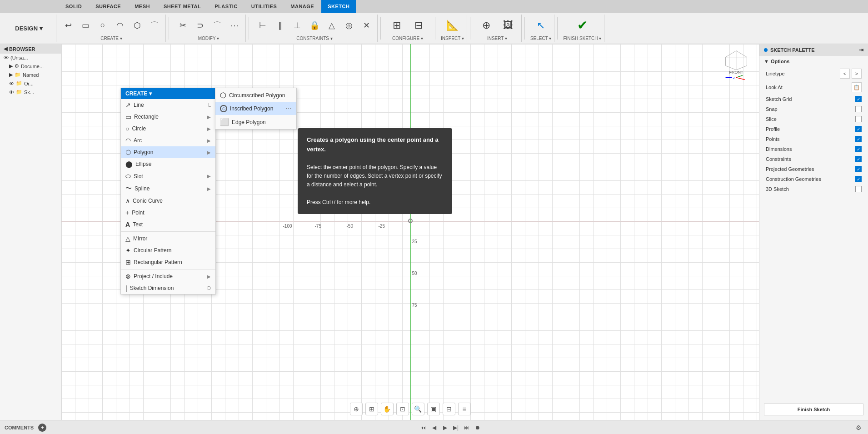  What do you see at coordinates (263, 25) in the screenshot?
I see `h-constraint-icon: ⊢` at bounding box center [263, 25].